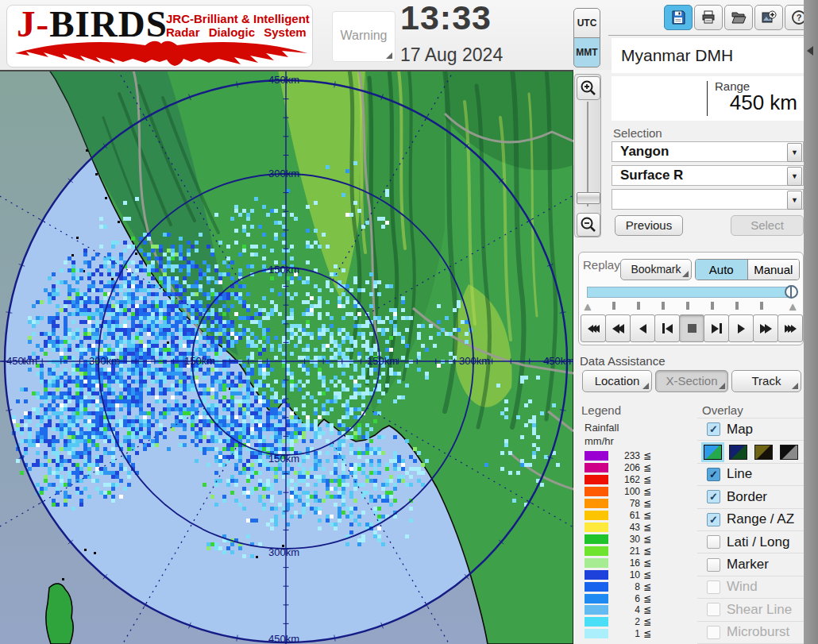 This screenshot has height=644, width=818. Describe the element at coordinates (769, 17) in the screenshot. I see `add-image-button` at that location.